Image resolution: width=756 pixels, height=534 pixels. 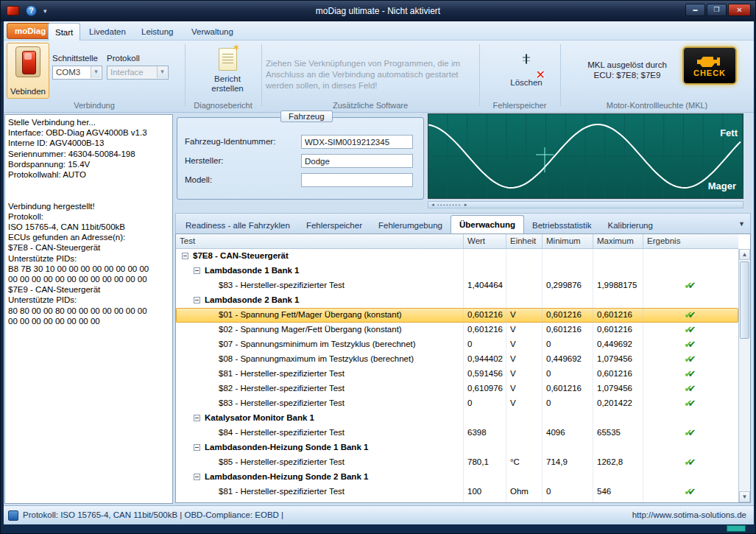 I want to click on table-row: $01 - Spannung Fett/Mager Übergang (kons…, so click(x=457, y=315).